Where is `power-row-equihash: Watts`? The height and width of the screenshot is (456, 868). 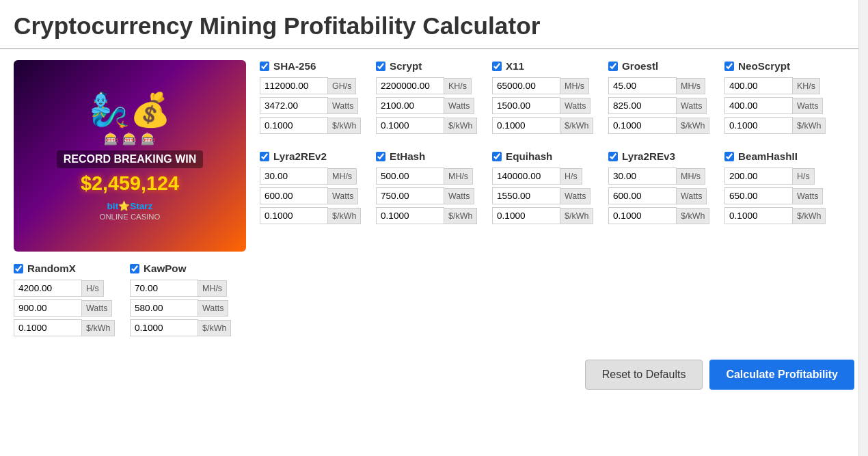
power-row-equihash: Watts is located at coordinates (547, 196).